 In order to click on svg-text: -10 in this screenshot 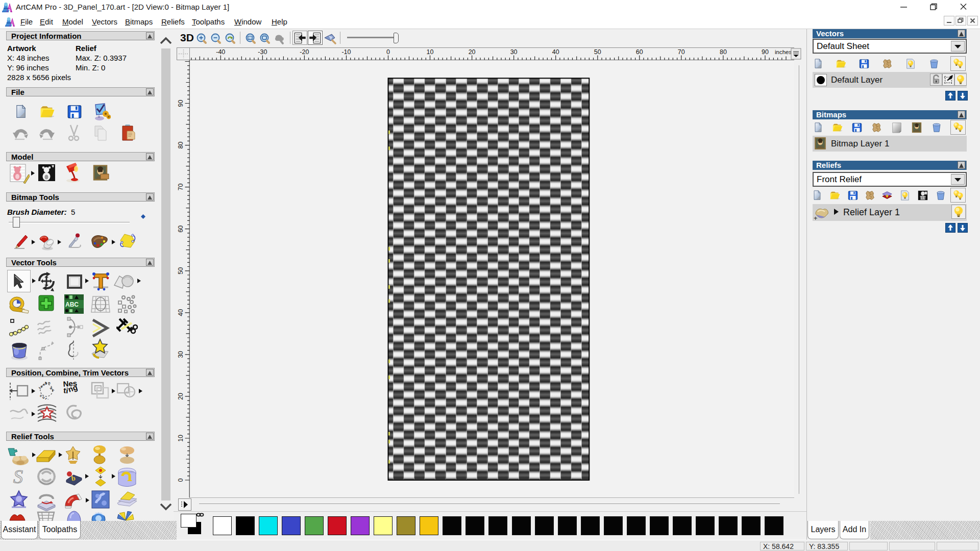, I will do `click(346, 52)`.